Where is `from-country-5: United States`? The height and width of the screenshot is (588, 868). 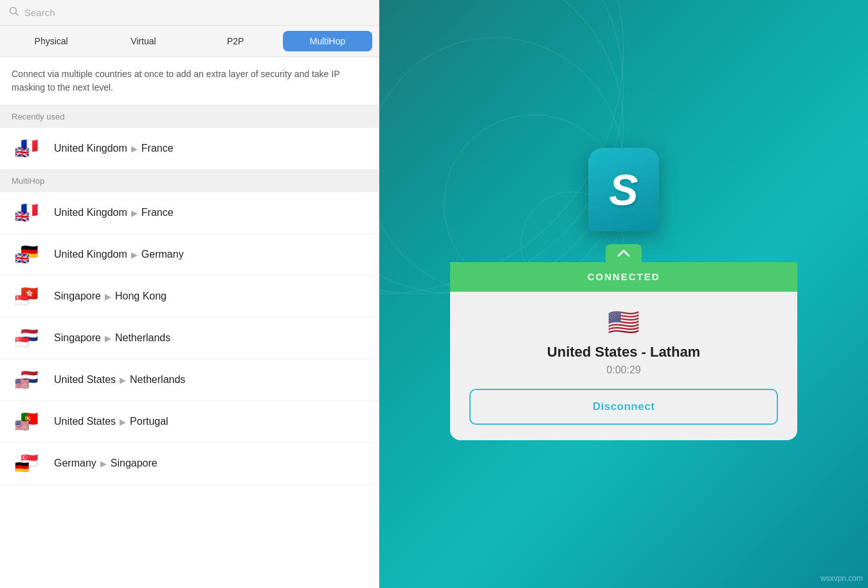 from-country-5: United States is located at coordinates (85, 422).